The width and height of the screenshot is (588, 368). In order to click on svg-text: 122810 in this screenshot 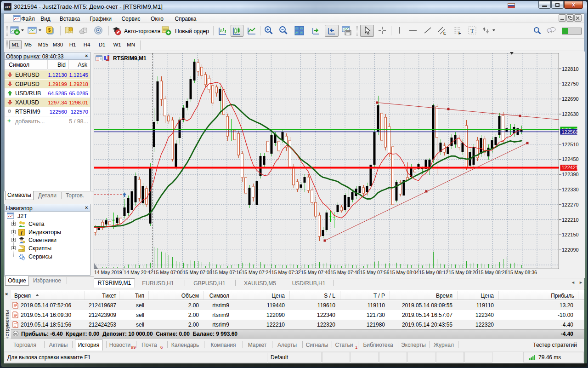, I will do `click(571, 69)`.